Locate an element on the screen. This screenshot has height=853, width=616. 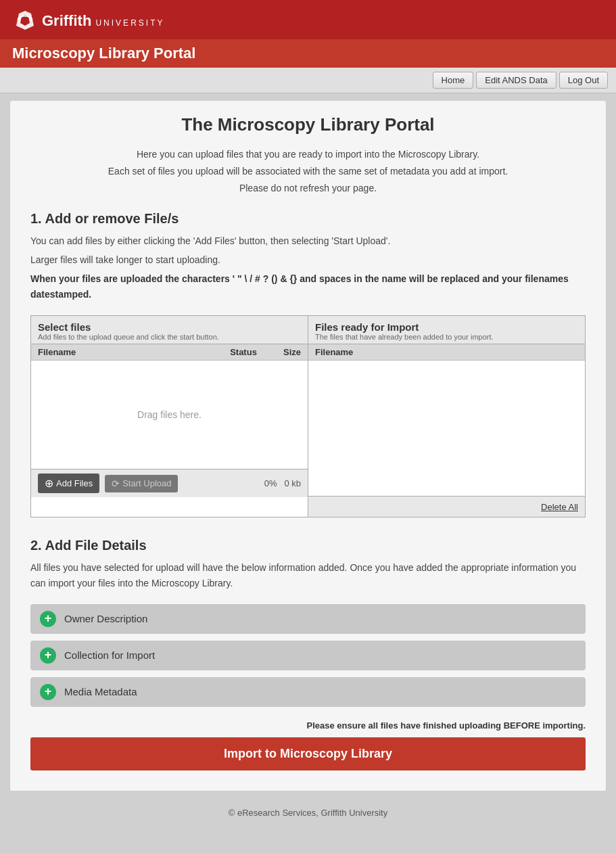
start-upload-label: Start Upload is located at coordinates (147, 483).